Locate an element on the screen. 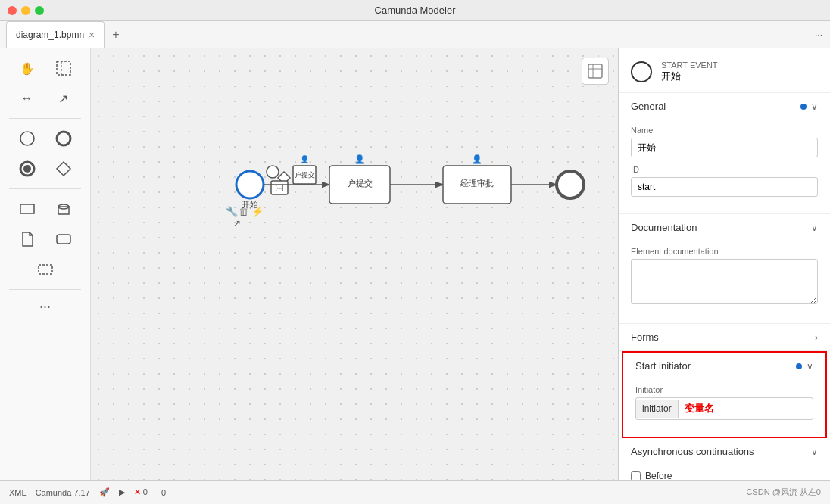  status-bar-right: CSDN @风流 从左0 is located at coordinates (783, 492).